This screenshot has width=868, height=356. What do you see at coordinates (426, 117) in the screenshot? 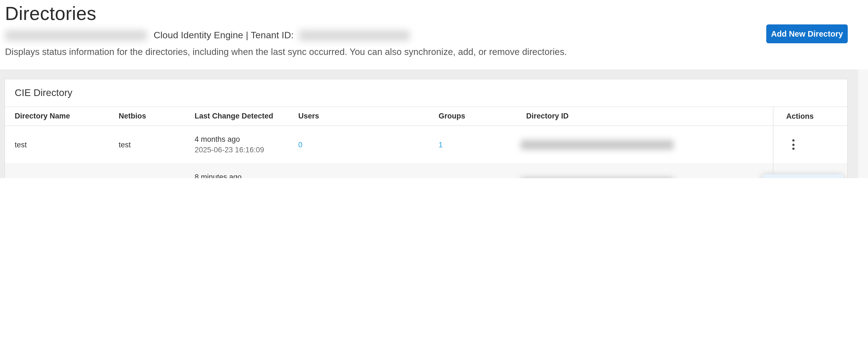
I see `cie-table-header-row: Directory Name Netbios Last Change Detec…` at bounding box center [426, 117].